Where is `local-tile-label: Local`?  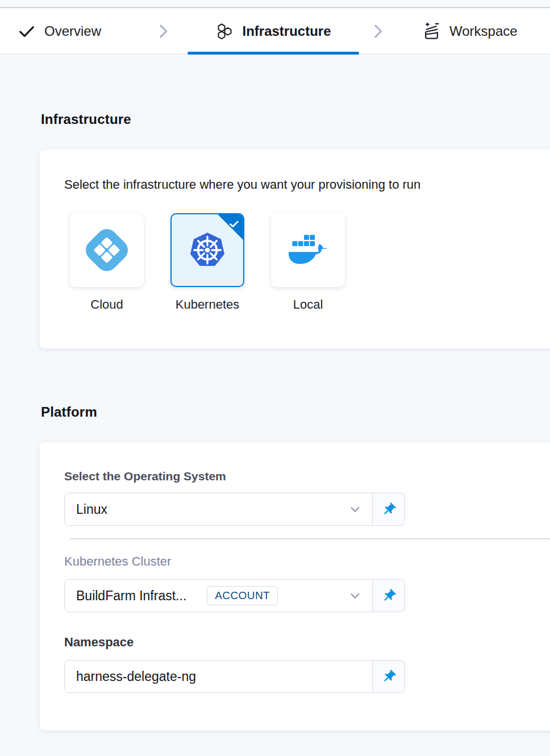 local-tile-label: Local is located at coordinates (308, 305).